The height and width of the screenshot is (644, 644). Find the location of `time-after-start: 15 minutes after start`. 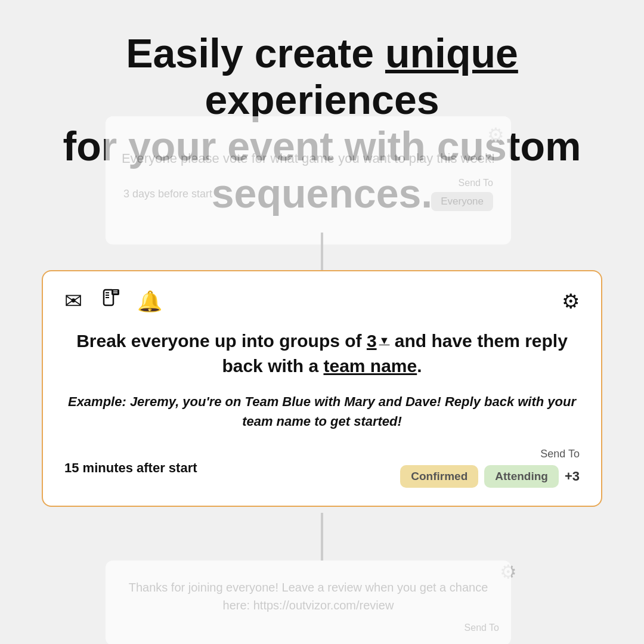

time-after-start: 15 minutes after start is located at coordinates (131, 468).